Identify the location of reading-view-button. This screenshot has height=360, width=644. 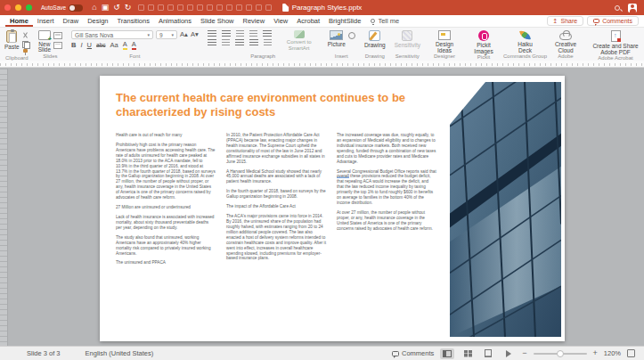
(488, 354).